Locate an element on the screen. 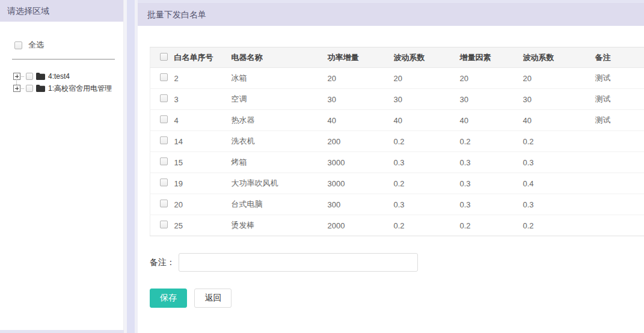  tree-node: 1:高校宿舍用电管理 is located at coordinates (69, 88).